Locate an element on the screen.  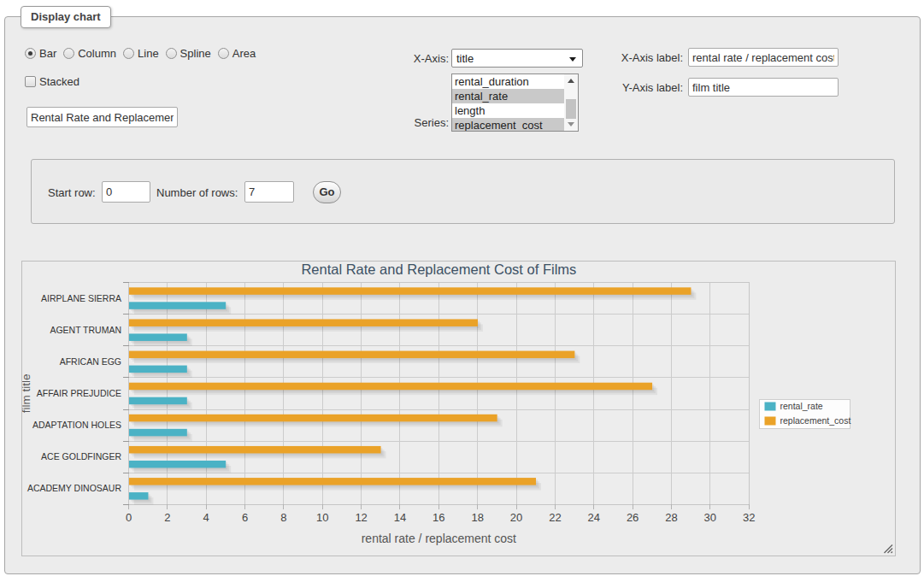
svg-text: 14 is located at coordinates (400, 518).